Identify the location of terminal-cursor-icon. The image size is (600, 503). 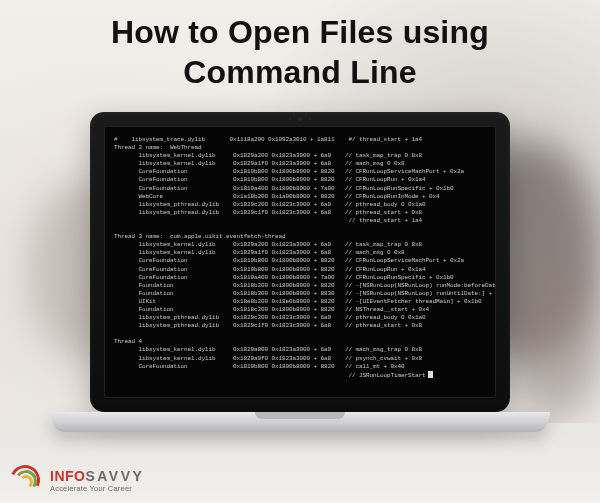
(430, 374).